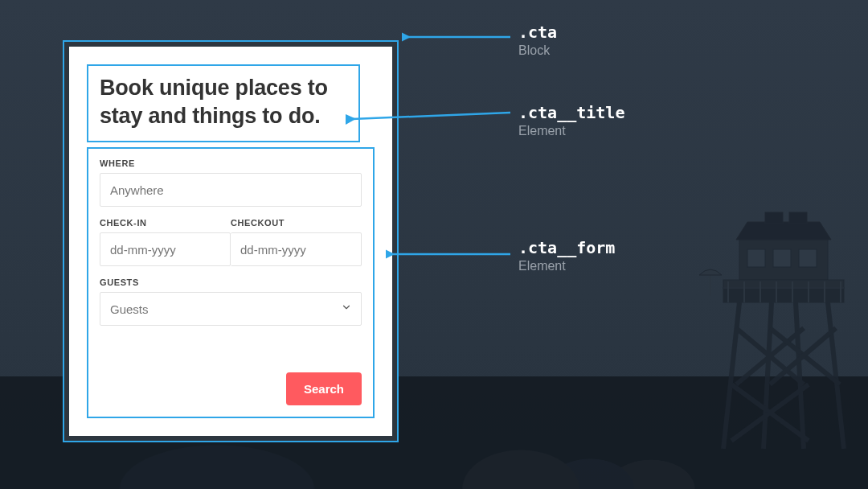  What do you see at coordinates (567, 266) in the screenshot?
I see `annotation-form-role: Element` at bounding box center [567, 266].